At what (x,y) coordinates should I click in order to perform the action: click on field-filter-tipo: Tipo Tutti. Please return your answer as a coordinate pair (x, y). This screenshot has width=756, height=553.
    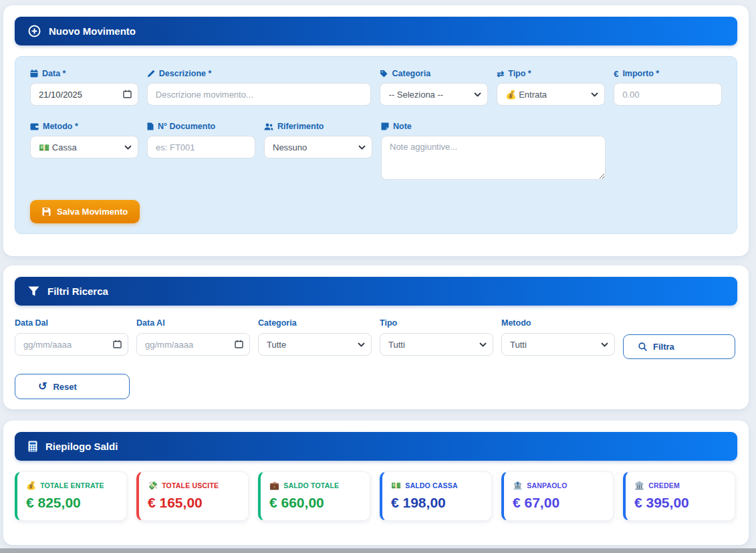
    Looking at the image, I should click on (436, 337).